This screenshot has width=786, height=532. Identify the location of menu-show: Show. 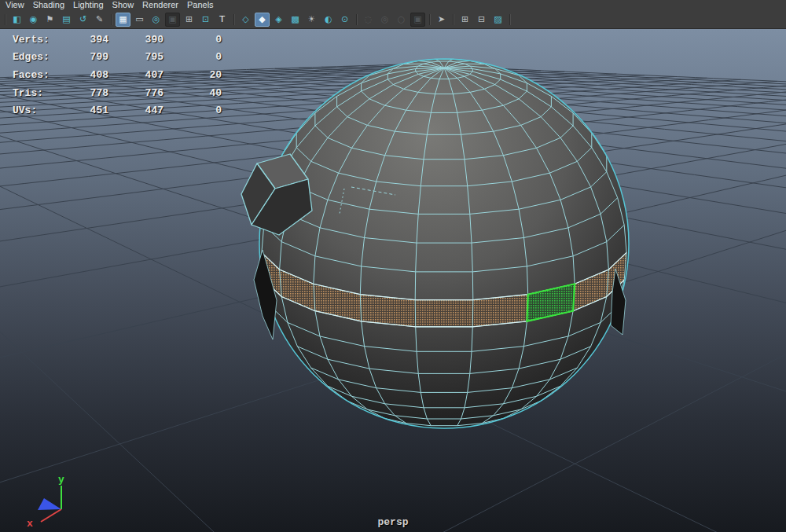
(126, 5).